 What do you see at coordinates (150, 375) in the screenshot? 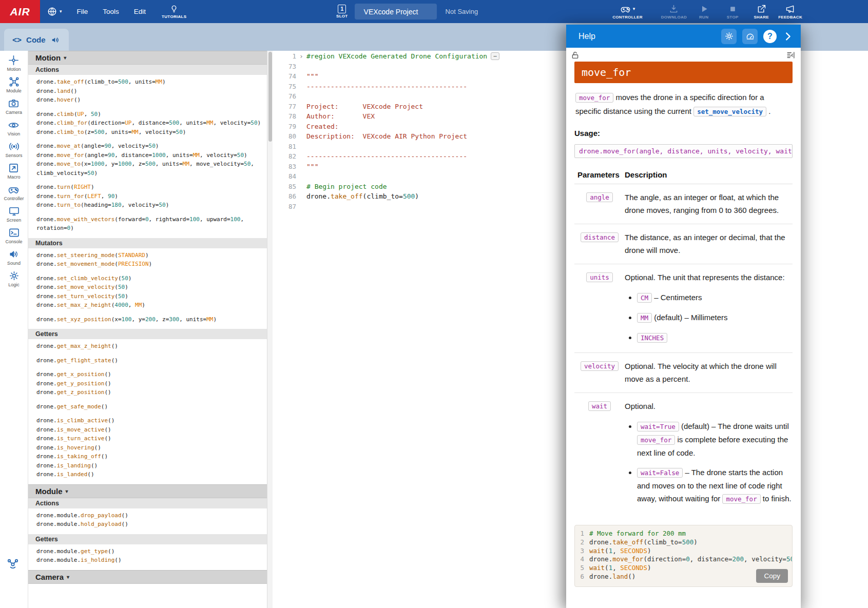
I see `palette-command: drone.get_x_position()` at bounding box center [150, 375].